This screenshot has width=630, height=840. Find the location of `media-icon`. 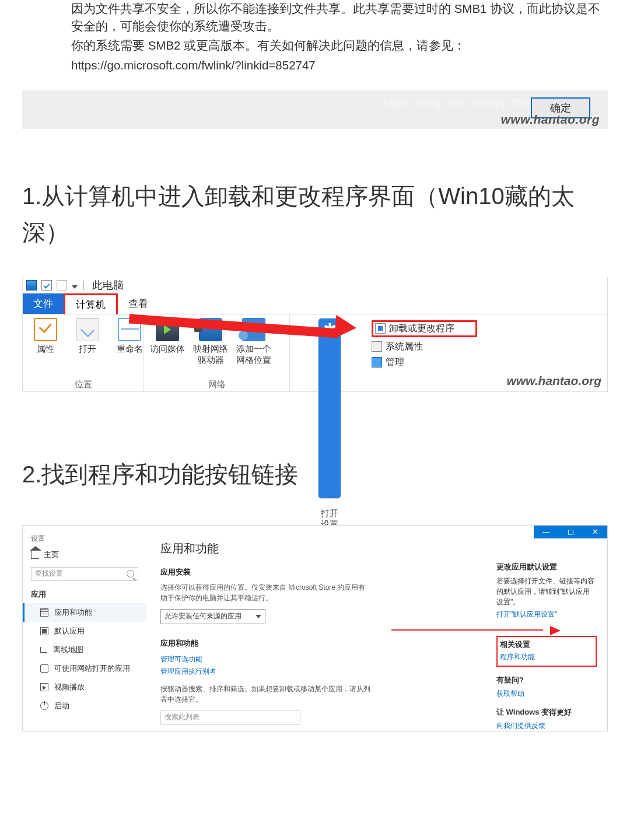

media-icon is located at coordinates (167, 330).